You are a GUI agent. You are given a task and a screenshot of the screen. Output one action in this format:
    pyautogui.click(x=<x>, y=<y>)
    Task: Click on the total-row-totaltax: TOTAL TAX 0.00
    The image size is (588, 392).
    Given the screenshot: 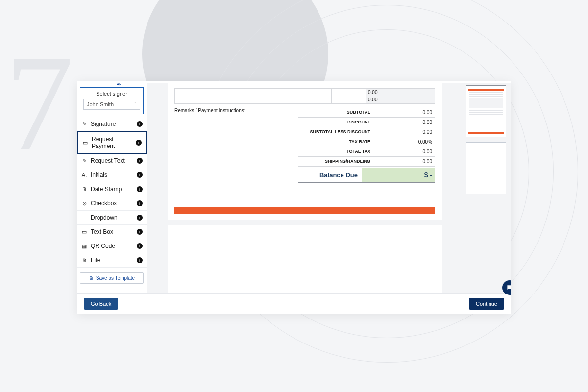 What is the action you would take?
    pyautogui.click(x=367, y=152)
    